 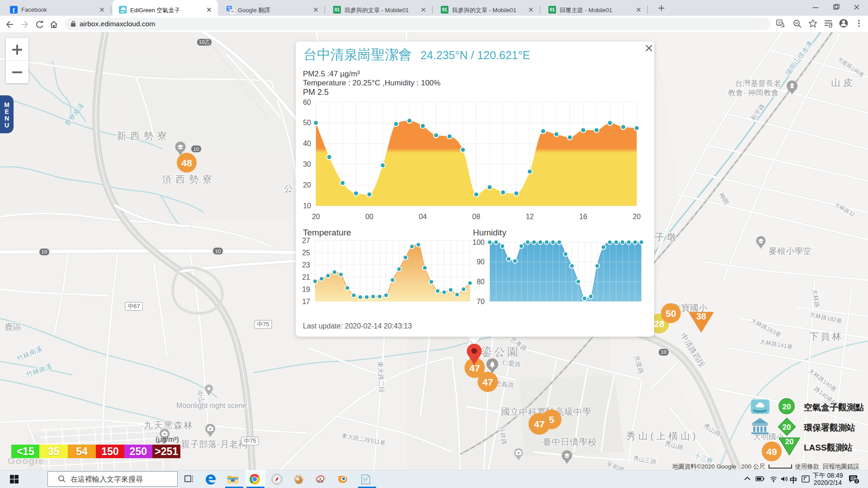 I want to click on svg-text: 秀 山 ( 上 橫 山 ), so click(x=661, y=436).